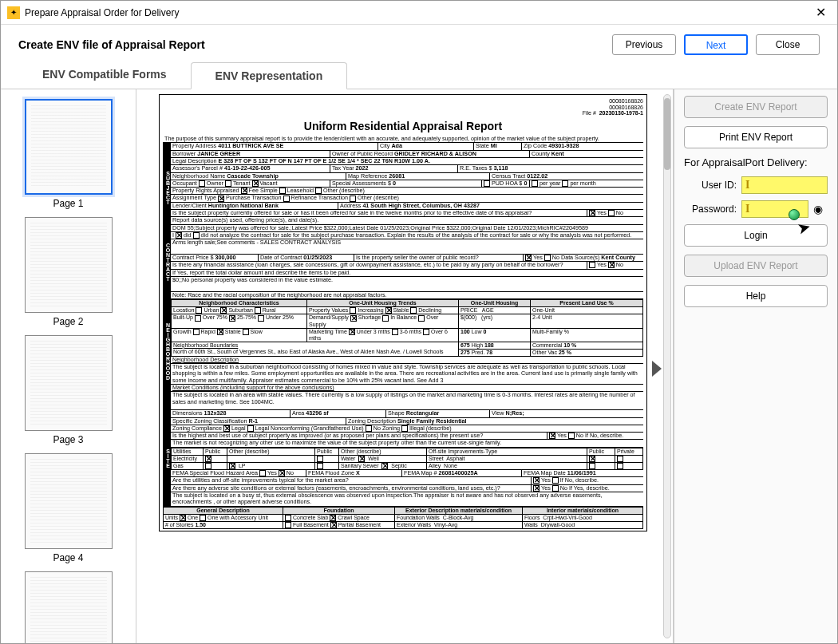  I want to click on borrower-label: Borrower, so click(184, 154).